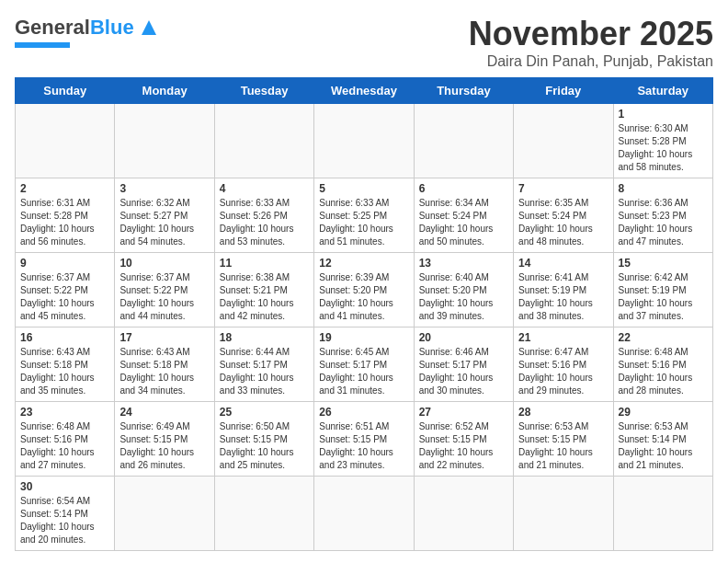 This screenshot has width=728, height=563. Describe the element at coordinates (65, 513) in the screenshot. I see `calendar-cell: 30Sunrise: 6:54 AM Sunset: 5:14 PM Dayli…` at that location.